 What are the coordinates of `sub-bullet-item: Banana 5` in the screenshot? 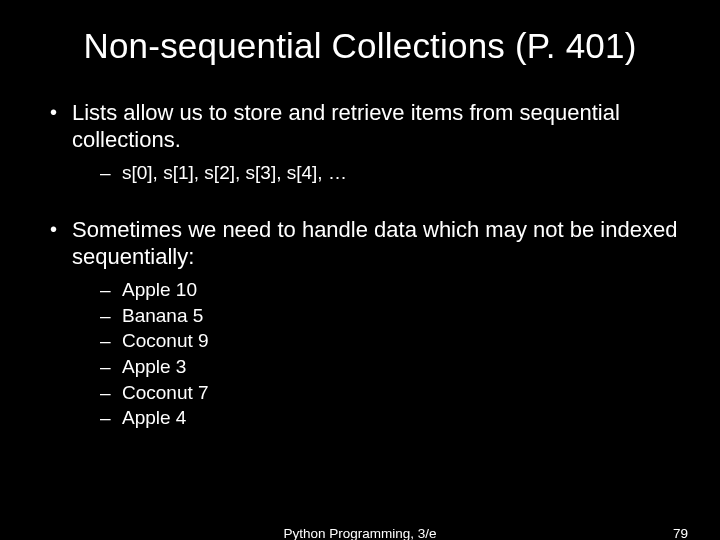 It's located at (396, 316).